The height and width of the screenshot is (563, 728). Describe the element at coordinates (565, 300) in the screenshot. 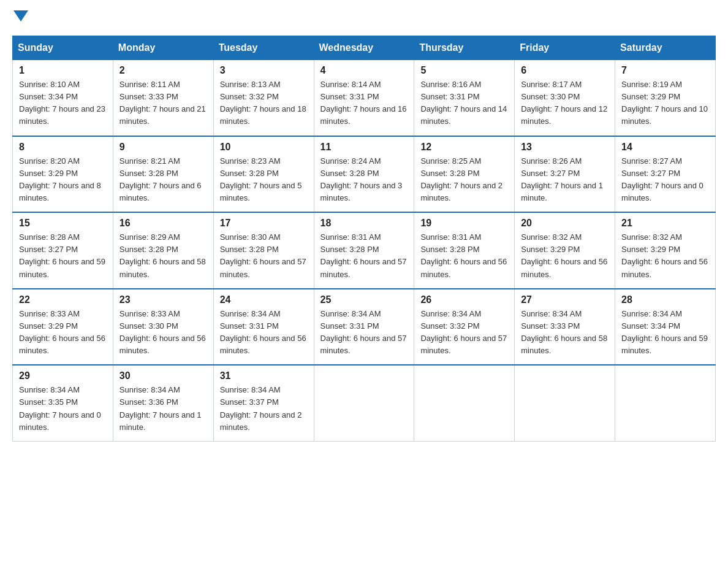

I see `day-number: 27` at that location.